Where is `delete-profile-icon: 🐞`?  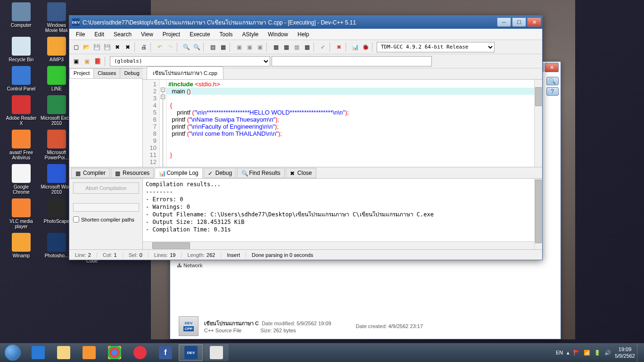
delete-profile-icon: 🐞 is located at coordinates (365, 47).